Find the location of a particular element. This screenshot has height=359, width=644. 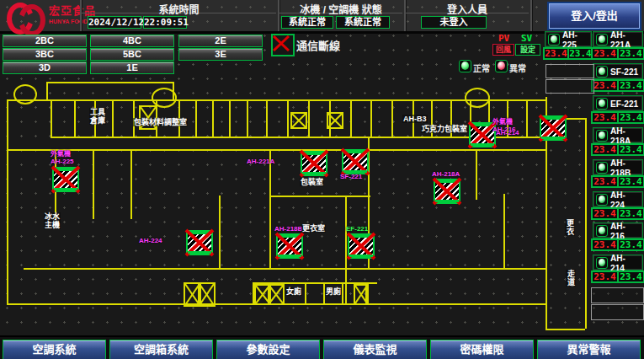

equipment-label: EF-221 is located at coordinates (357, 229).